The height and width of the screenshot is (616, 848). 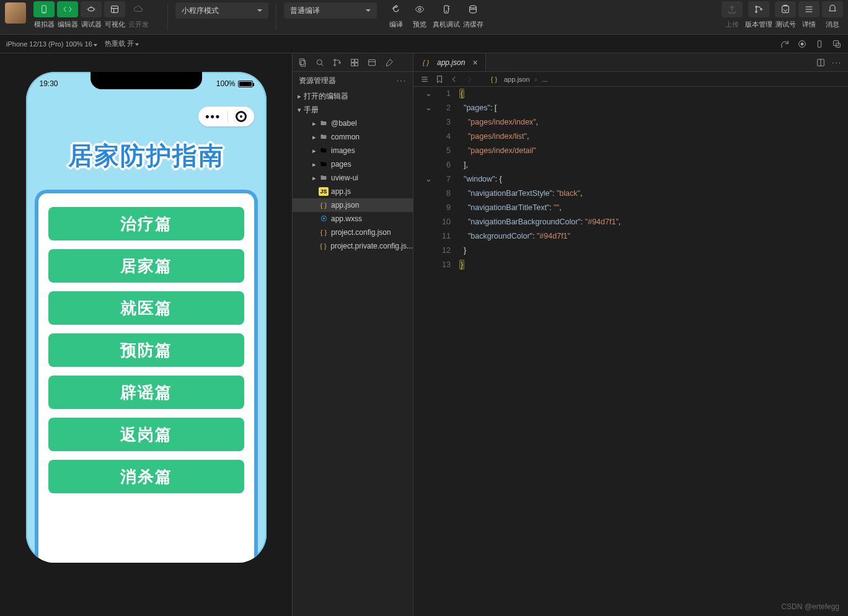 What do you see at coordinates (241, 117) in the screenshot?
I see `close-ring-icon` at bounding box center [241, 117].